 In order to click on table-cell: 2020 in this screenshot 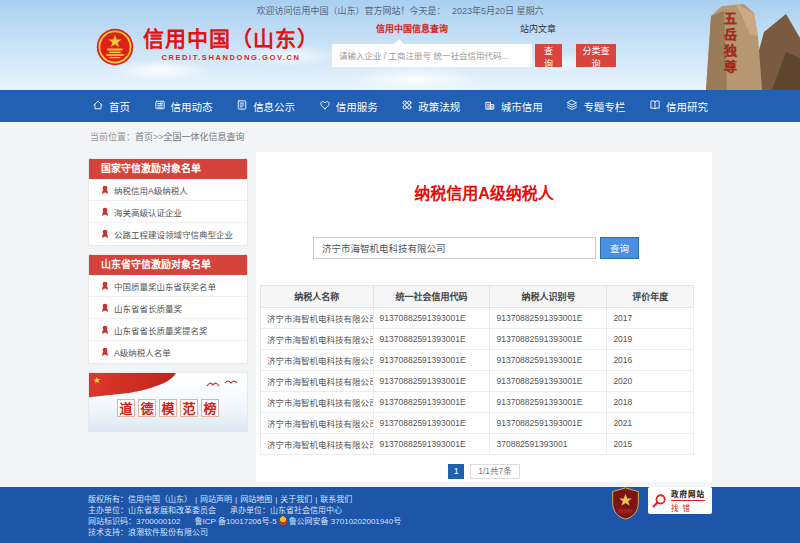, I will do `click(650, 382)`.